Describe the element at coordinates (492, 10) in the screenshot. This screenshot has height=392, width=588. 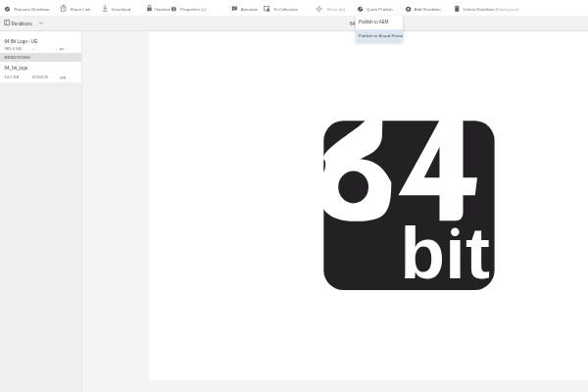
I see `svg-text: Delete Rendition (backspace)` at that location.